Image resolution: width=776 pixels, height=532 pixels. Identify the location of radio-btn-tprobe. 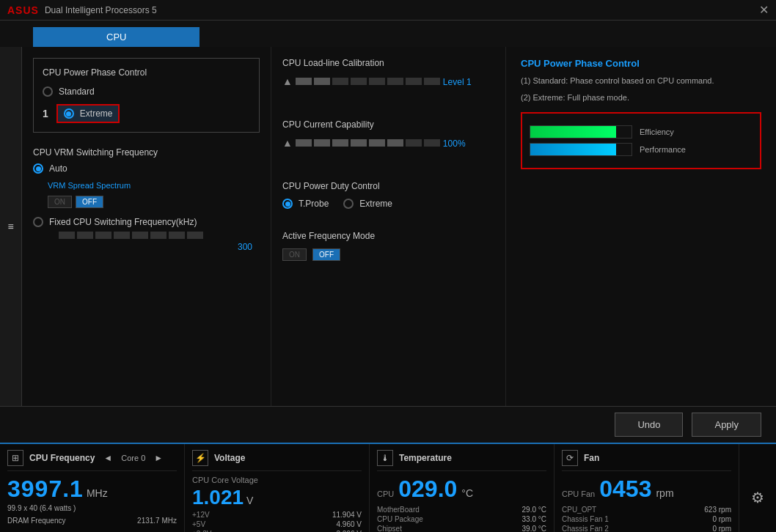
(288, 204).